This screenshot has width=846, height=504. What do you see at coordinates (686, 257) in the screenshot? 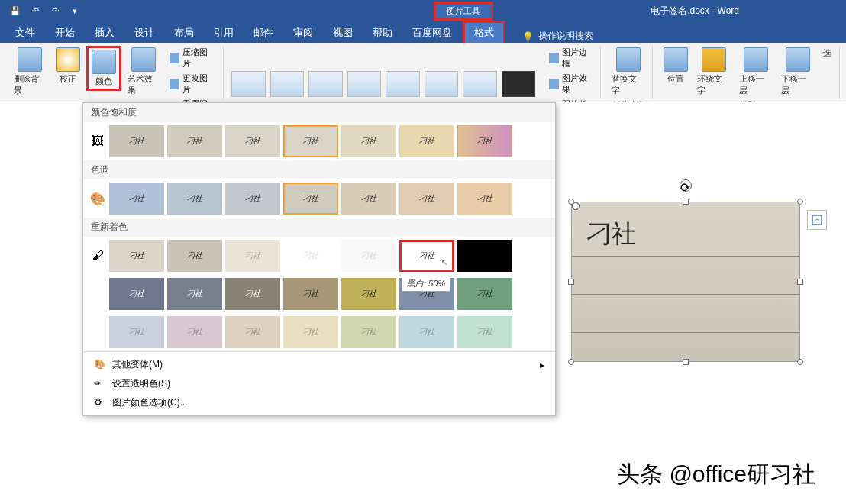
I see `image-line` at bounding box center [686, 257].